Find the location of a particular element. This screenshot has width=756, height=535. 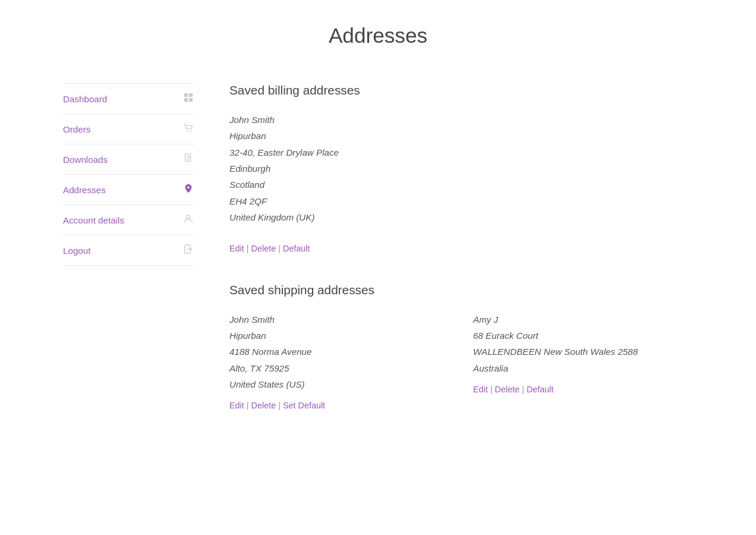

shipping-section-title: Saved shipping addresses is located at coordinates (461, 290).